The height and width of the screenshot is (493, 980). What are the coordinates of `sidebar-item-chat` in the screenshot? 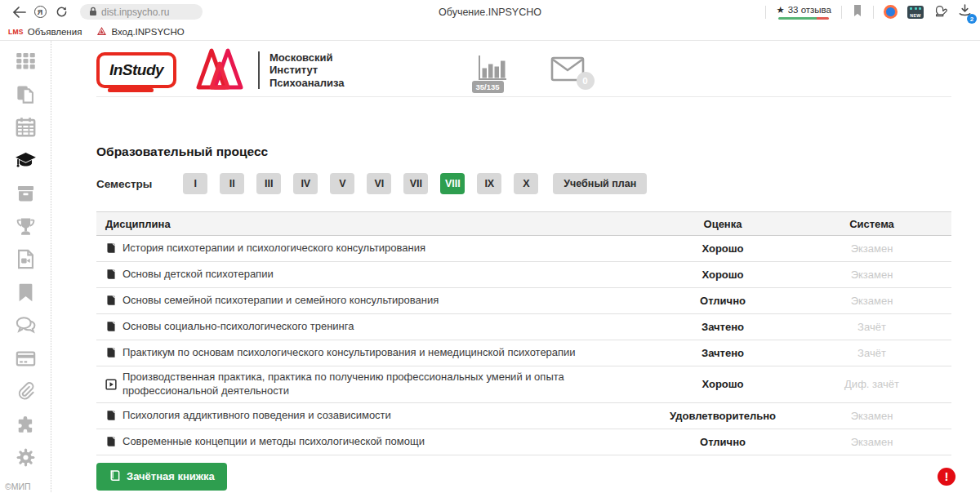 It's located at (25, 326).